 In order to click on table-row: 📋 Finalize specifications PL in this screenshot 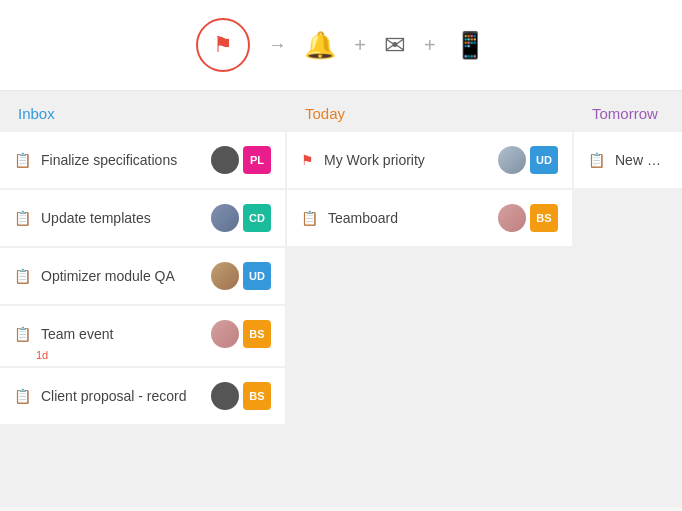, I will do `click(142, 160)`.